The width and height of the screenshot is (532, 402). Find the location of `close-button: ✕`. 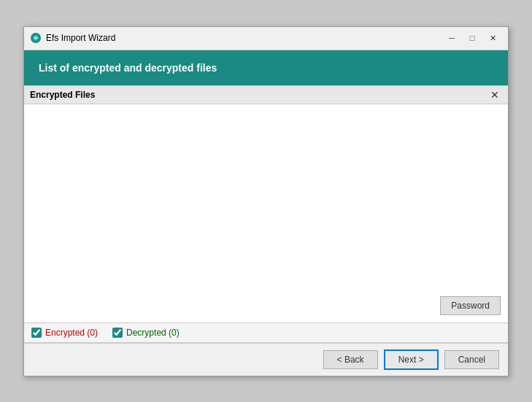

close-button: ✕ is located at coordinates (493, 38).